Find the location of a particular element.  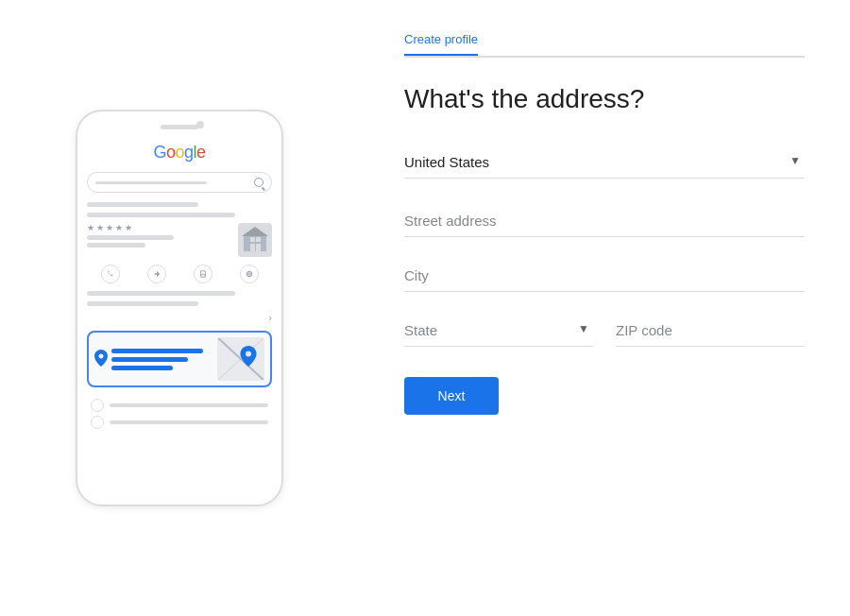

country-select: United States Canada United Kingdom Aust… is located at coordinates (604, 161).